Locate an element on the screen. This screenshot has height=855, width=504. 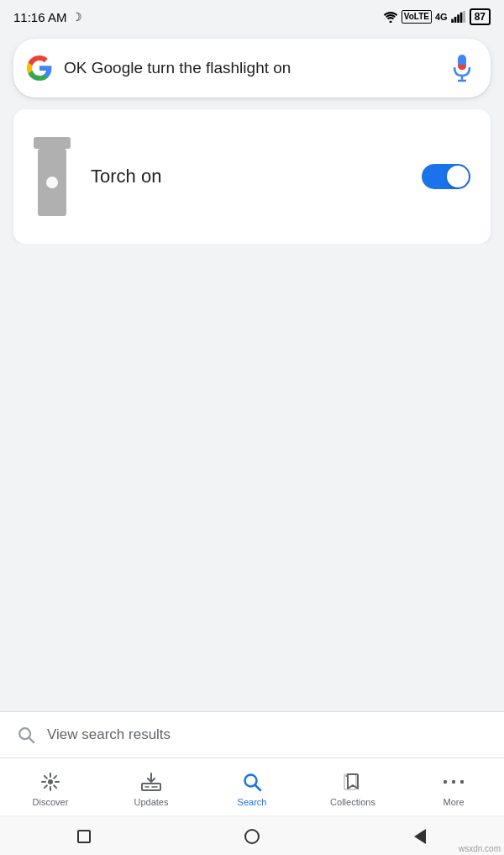
discover-icon is located at coordinates (50, 782).